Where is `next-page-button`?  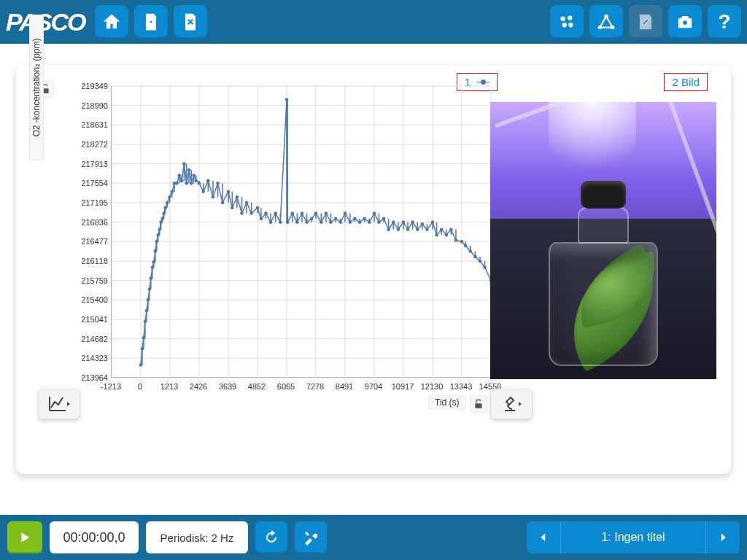 next-page-button is located at coordinates (723, 537).